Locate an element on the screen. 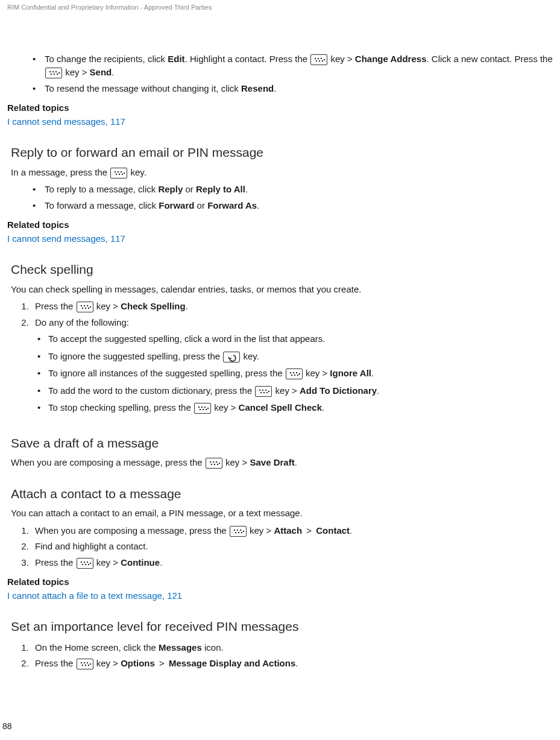 Image resolution: width=560 pixels, height=740 pixels. bold-edit: Edit is located at coordinates (176, 59).